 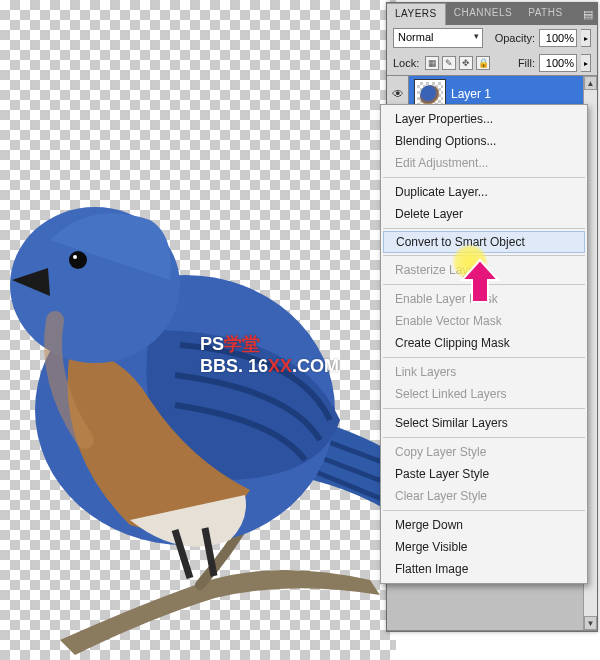 What do you see at coordinates (484, 214) in the screenshot?
I see `menu-delete-layer: Delete Layer` at bounding box center [484, 214].